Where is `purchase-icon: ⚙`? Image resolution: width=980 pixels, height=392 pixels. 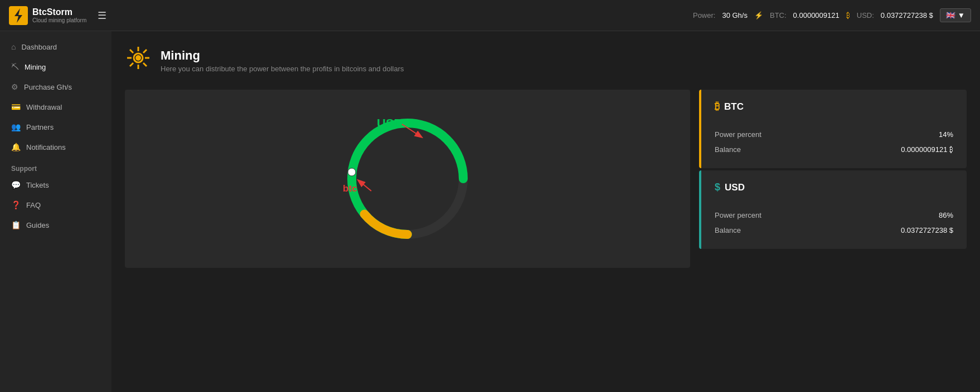 purchase-icon: ⚙ is located at coordinates (14, 87).